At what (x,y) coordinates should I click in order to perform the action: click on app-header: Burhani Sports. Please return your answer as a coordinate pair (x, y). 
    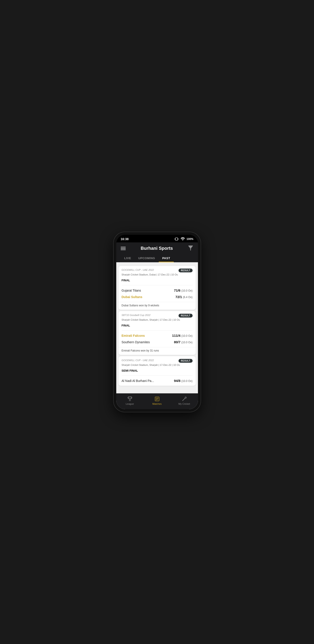
    Looking at the image, I should click on (157, 248).